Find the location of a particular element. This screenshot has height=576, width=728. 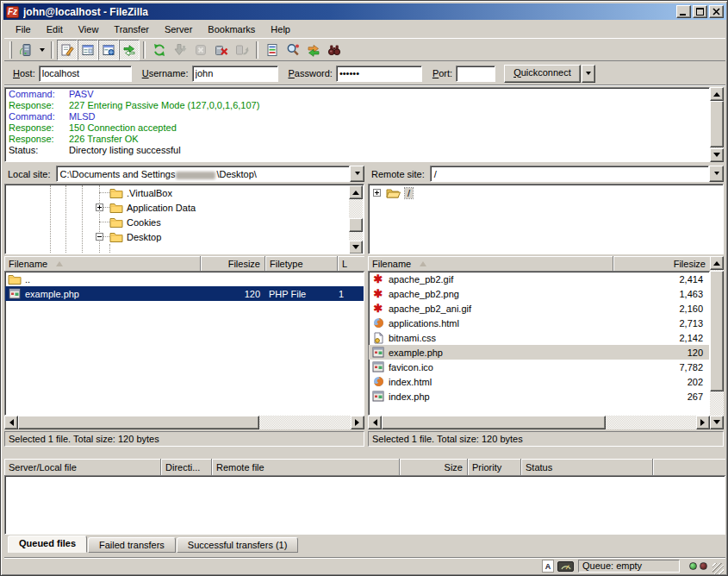

file-row: index.html 202 is located at coordinates (539, 381).